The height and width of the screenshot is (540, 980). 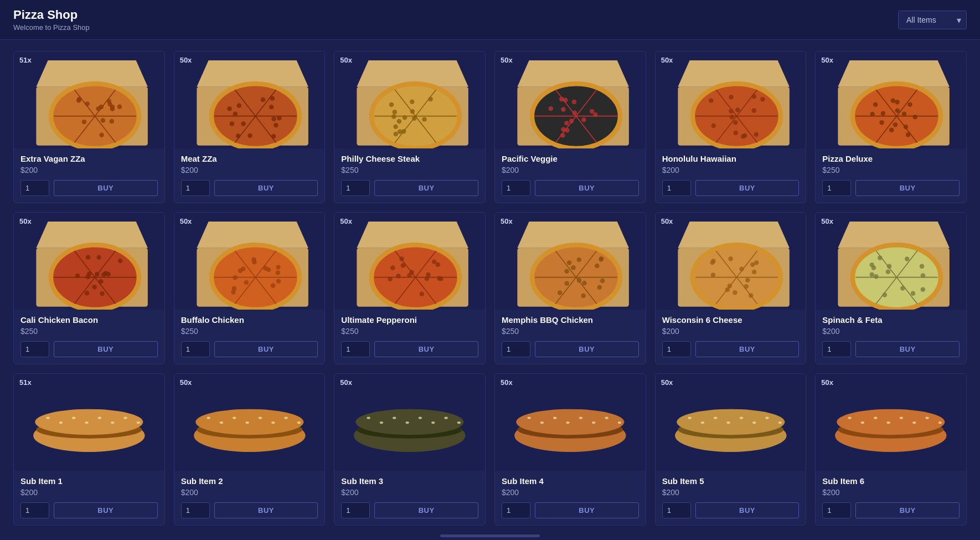 I want to click on filter-dropdown: All ItemsPizzasSandwichesSidesDrinks, so click(x=932, y=20).